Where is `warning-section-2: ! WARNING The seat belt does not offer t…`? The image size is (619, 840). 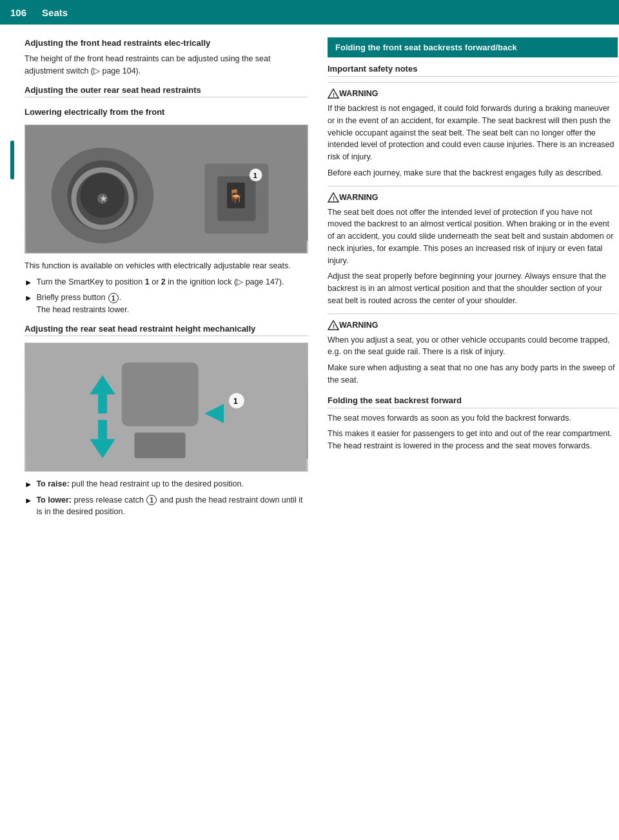
warning-section-2: ! WARNING The seat belt does not offer t… is located at coordinates (473, 246).